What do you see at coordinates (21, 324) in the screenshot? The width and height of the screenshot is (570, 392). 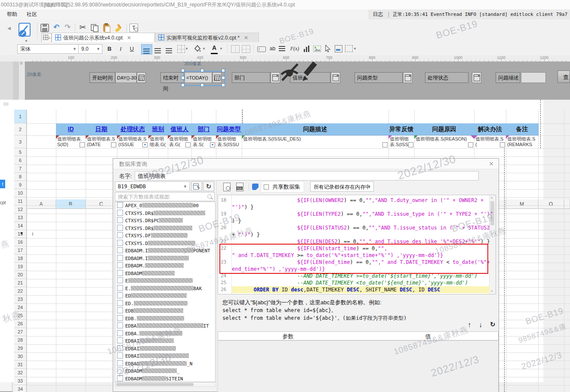 I see `row-header-26: 26` at bounding box center [21, 324].